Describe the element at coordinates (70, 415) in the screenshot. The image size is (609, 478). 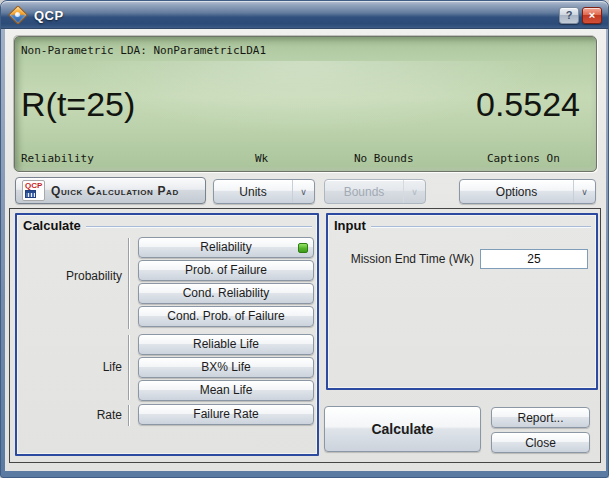
I see `rate-section-label: Rate` at that location.